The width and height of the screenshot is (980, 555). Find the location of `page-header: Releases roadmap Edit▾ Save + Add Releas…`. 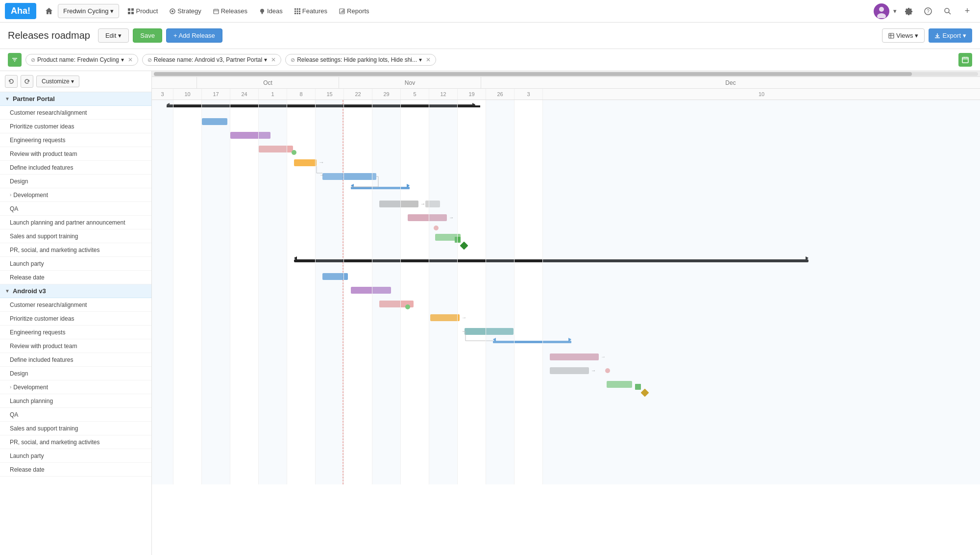

page-header: Releases roadmap Edit▾ Save + Add Releas… is located at coordinates (490, 36).